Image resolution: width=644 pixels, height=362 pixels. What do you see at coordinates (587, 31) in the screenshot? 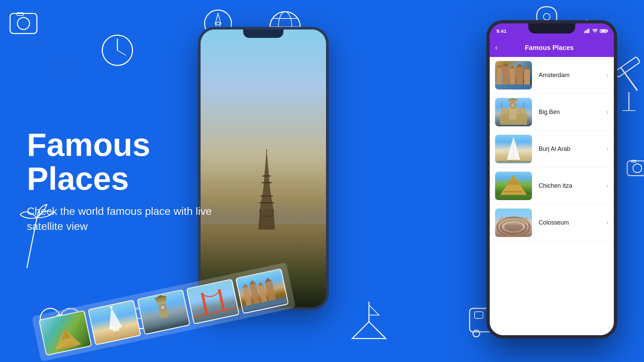
I see `signal-icon` at bounding box center [587, 31].